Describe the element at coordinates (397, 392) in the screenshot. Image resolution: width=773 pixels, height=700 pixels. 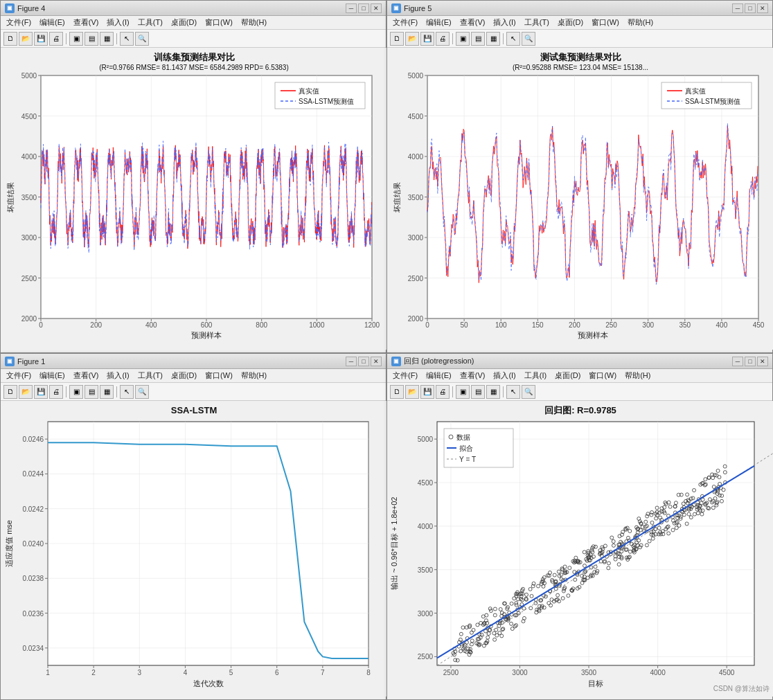
I see `reg-tb-new: 🗋` at that location.